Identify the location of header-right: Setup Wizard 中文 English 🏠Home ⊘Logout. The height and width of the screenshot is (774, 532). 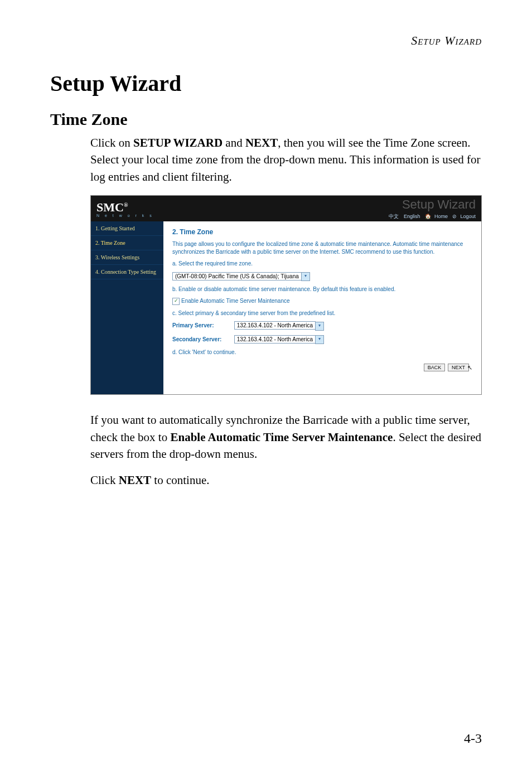
(431, 209).